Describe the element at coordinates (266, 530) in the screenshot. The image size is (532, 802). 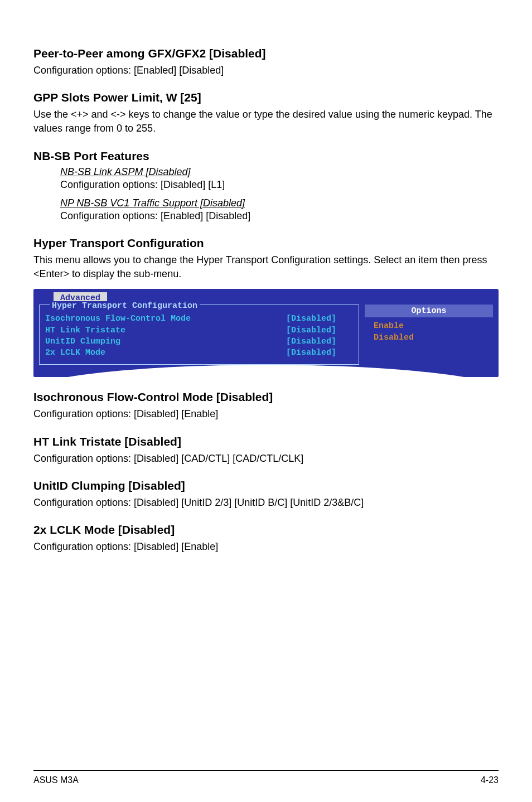
I see `heading-lclk: 2x LCLK Mode [Disabled]` at that location.